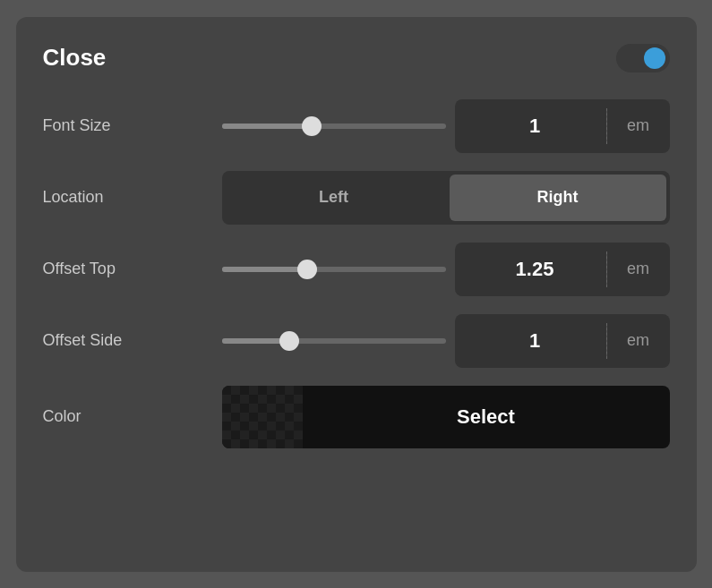 Image resolution: width=712 pixels, height=588 pixels. I want to click on color-label: Color, so click(133, 417).